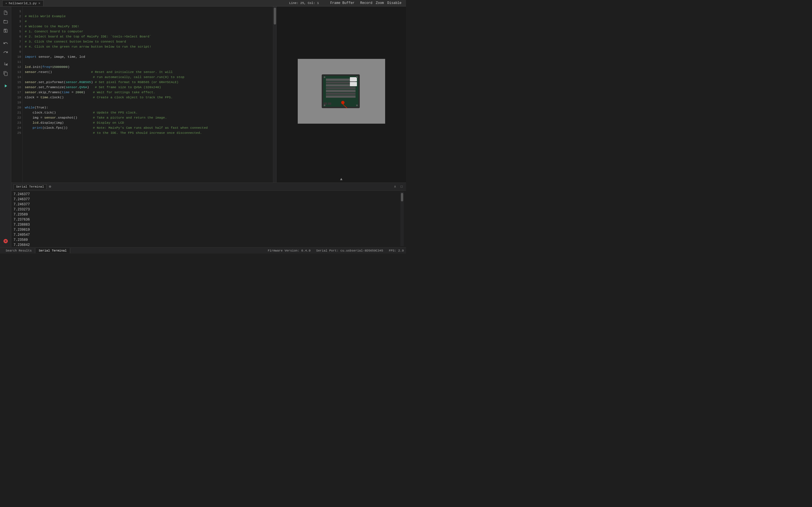 This screenshot has height=507, width=812. Describe the element at coordinates (395, 3) in the screenshot. I see `disable-button: Disable` at that location.